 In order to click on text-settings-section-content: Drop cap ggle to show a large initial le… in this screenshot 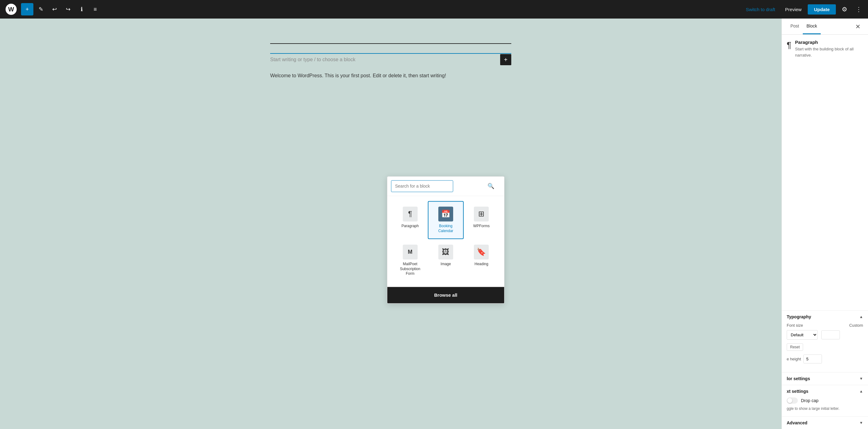, I will do `click(825, 407)`.